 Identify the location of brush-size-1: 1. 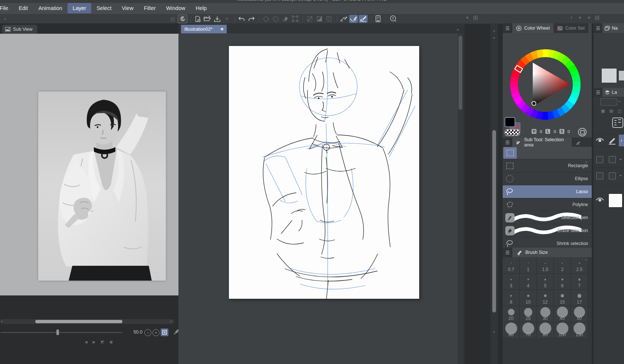
(528, 265).